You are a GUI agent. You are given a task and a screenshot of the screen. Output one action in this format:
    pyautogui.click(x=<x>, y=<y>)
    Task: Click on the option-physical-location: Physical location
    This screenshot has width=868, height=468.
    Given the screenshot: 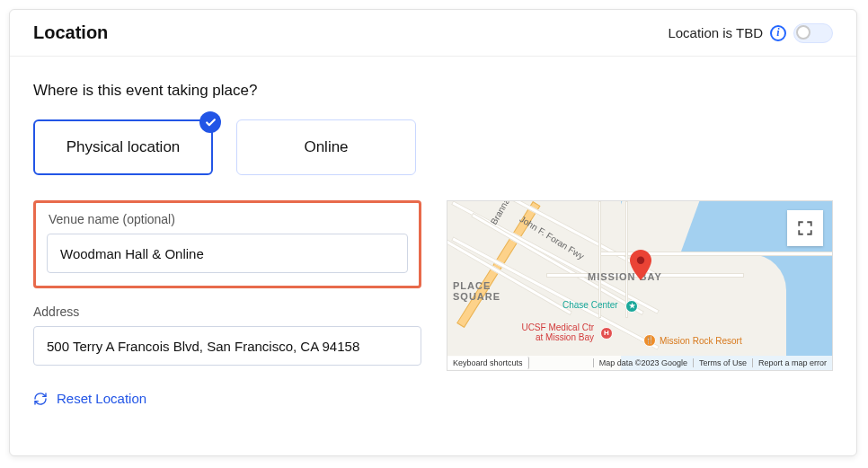 What is the action you would take?
    pyautogui.click(x=123, y=147)
    